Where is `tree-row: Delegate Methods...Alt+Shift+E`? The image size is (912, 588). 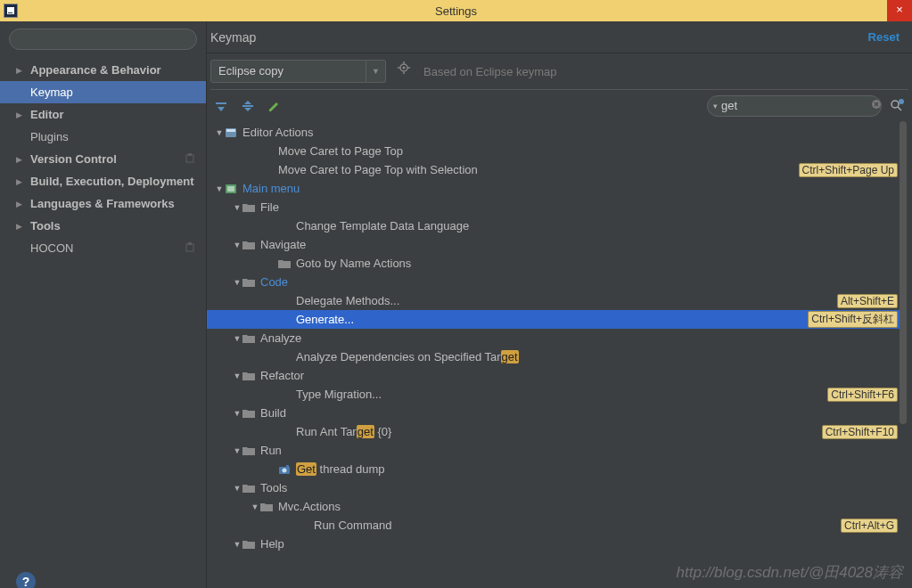 tree-row: Delegate Methods...Alt+Shift+E is located at coordinates (556, 301).